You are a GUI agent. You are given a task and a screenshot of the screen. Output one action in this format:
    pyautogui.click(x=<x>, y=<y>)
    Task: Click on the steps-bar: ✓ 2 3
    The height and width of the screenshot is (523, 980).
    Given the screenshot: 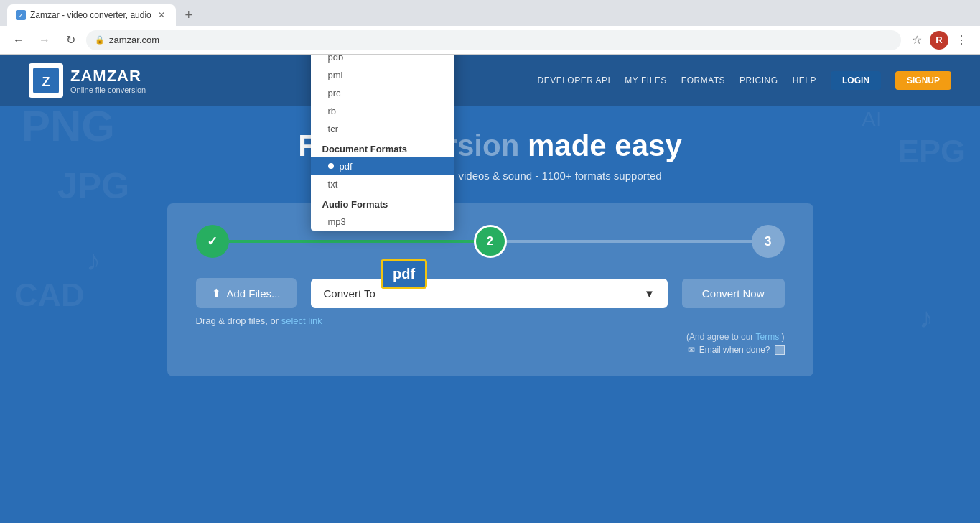 What is the action you would take?
    pyautogui.click(x=490, y=241)
    